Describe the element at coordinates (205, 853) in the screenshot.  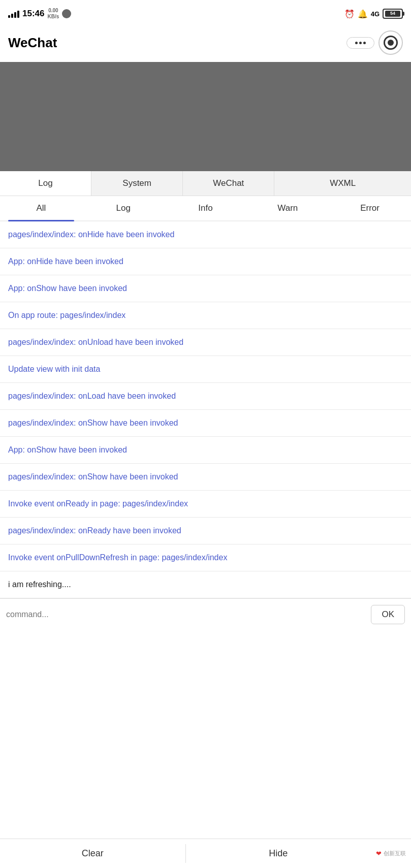
I see `bottom-bar: Clear Hide ❤ 创新互联` at that location.